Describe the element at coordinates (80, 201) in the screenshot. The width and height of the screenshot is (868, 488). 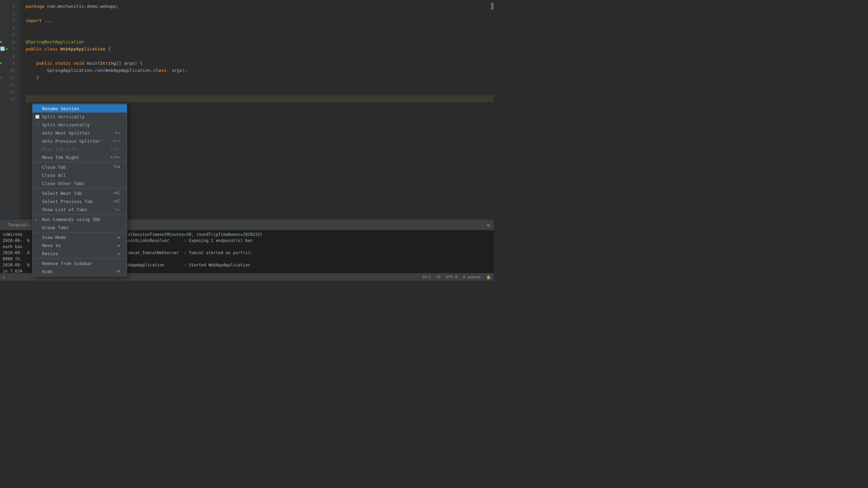
I see `menu-item-select-prev-tab: Select Previous Tab ⇧⌘[` at that location.